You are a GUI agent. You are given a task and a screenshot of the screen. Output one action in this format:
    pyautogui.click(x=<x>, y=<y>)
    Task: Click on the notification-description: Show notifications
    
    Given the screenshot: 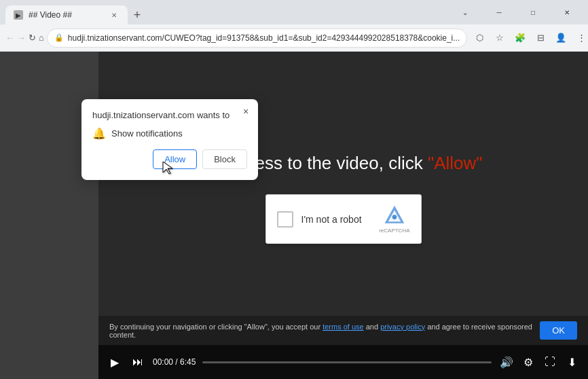 What is the action you would take?
    pyautogui.click(x=147, y=133)
    